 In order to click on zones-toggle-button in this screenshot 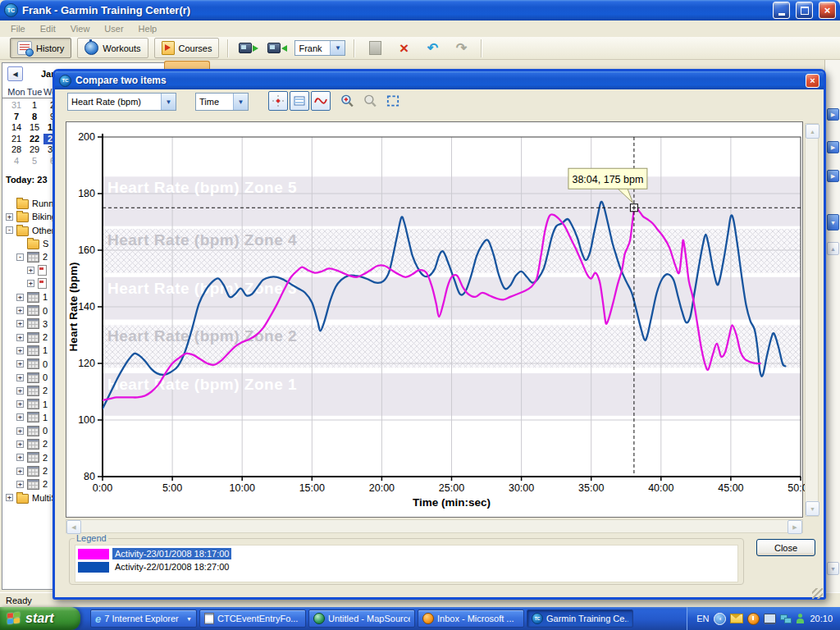, I will do `click(299, 101)`.